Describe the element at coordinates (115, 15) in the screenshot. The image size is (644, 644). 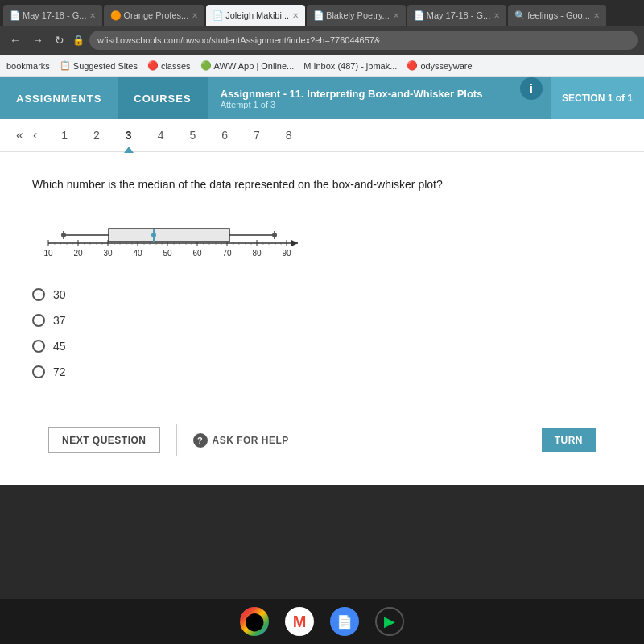
I see `tab-icon-2: 🟠` at that location.